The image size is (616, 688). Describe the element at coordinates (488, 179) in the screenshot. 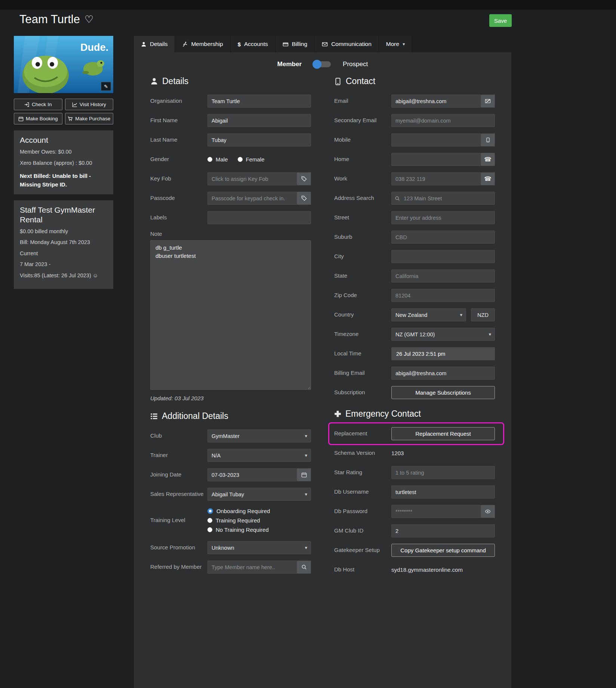

I see `work-call-button: ☎` at that location.